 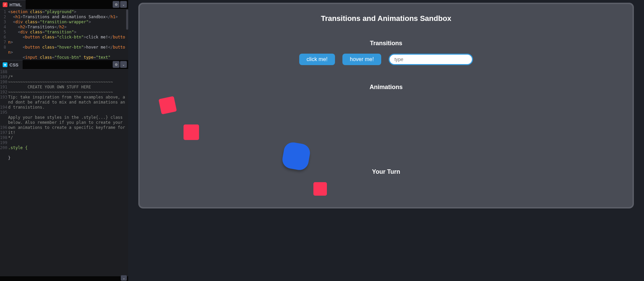 What do you see at coordinates (3, 43) in the screenshot?
I see `line-number: 7` at bounding box center [3, 43].